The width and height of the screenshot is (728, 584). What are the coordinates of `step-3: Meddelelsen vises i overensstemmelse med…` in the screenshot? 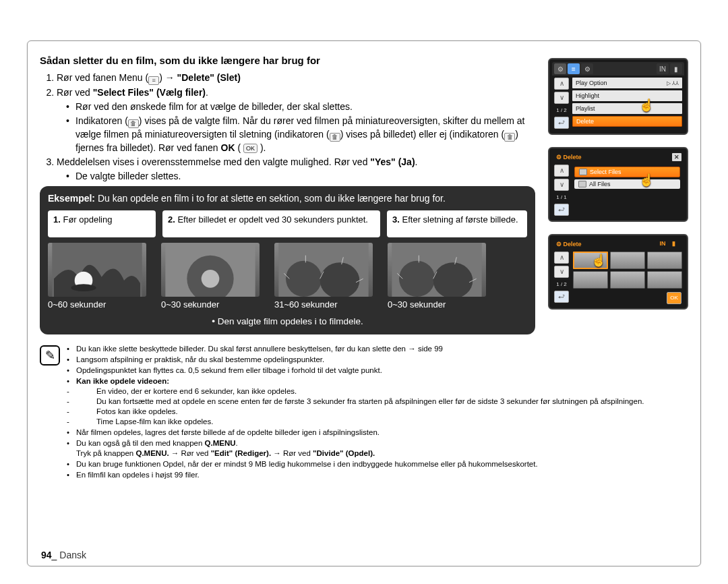 It's located at (298, 169).